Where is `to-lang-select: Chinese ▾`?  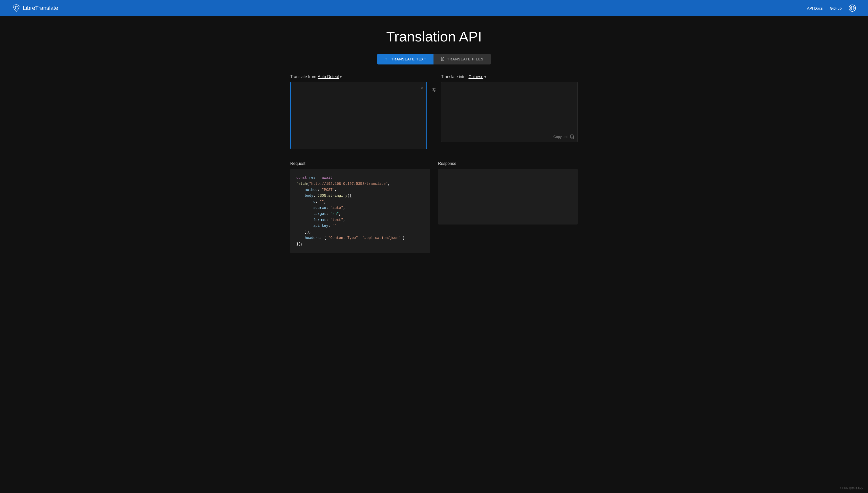 to-lang-select: Chinese ▾ is located at coordinates (477, 77).